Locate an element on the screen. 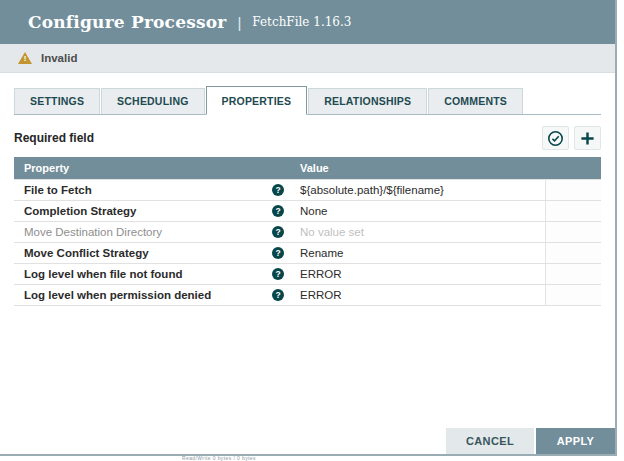 The height and width of the screenshot is (461, 624). processor-name-version: FetchFile 1.16.3 is located at coordinates (302, 22).